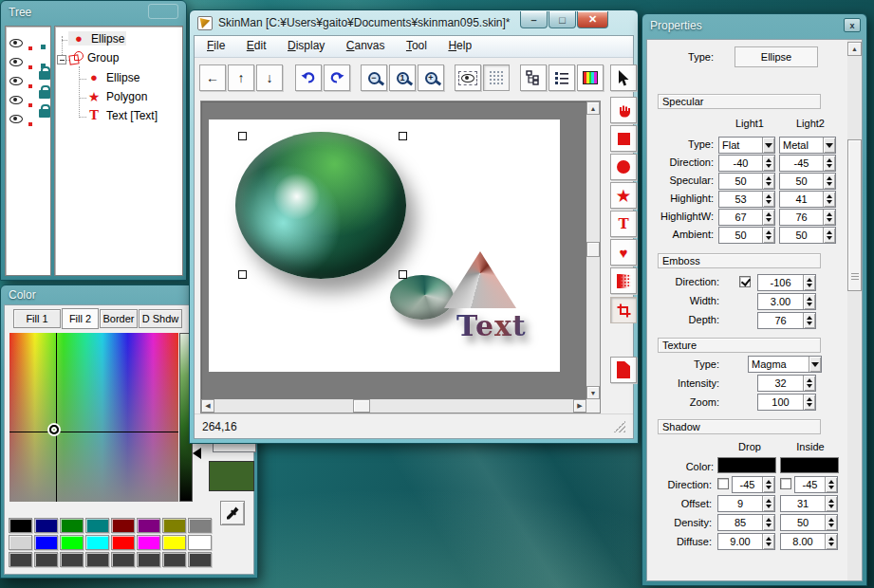 This screenshot has height=588, width=874. What do you see at coordinates (623, 110) in the screenshot?
I see `tool-pan` at bounding box center [623, 110].